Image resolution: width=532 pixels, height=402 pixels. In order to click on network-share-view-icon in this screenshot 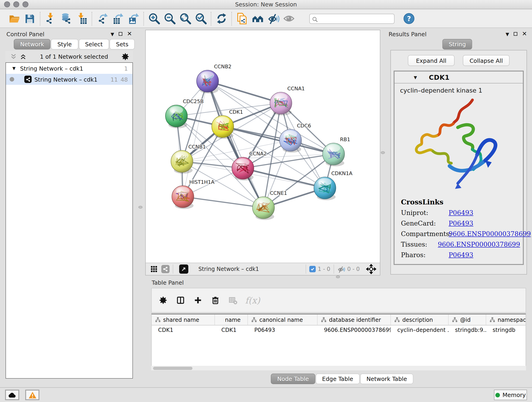, I will do `click(165, 269)`.